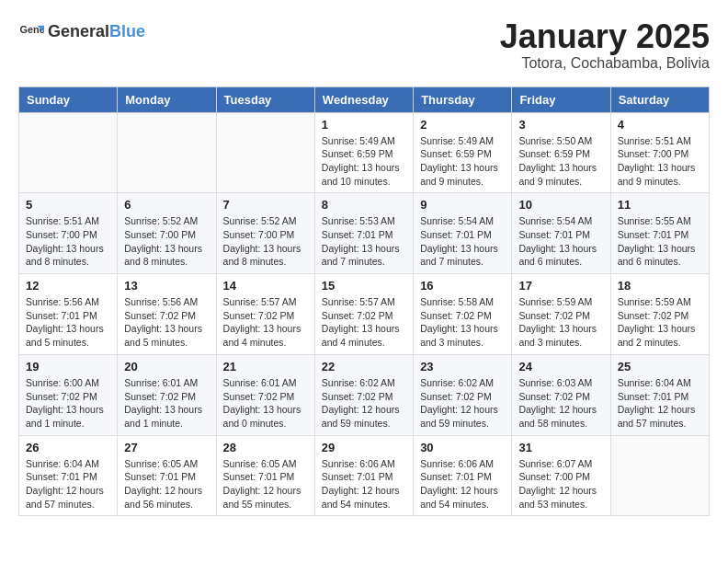 This screenshot has width=728, height=563. Describe the element at coordinates (660, 315) in the screenshot. I see `calendar-cell: 18Sunrise: 5:59 AM Sunset: 7:02 PM Dayli…` at that location.